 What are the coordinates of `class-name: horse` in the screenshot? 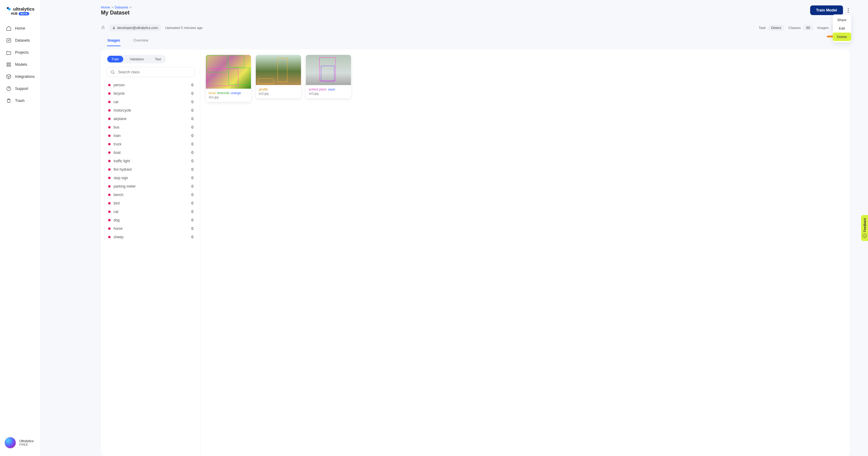 It's located at (118, 229).